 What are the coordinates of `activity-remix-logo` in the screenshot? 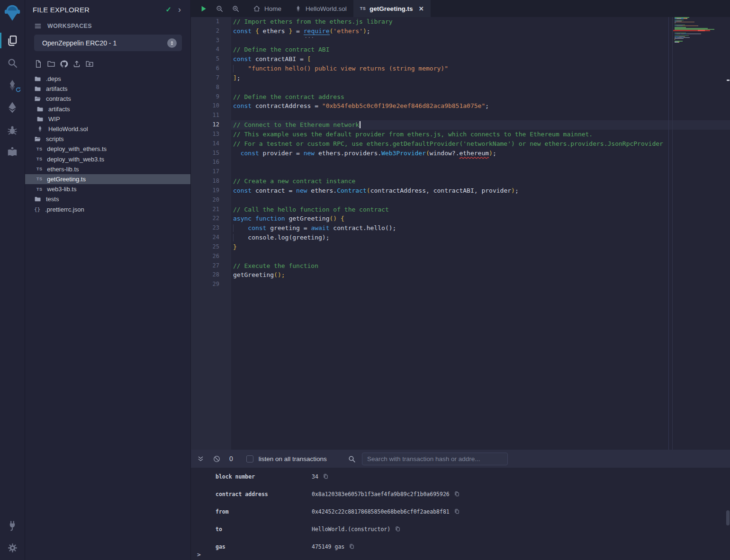 It's located at (12, 13).